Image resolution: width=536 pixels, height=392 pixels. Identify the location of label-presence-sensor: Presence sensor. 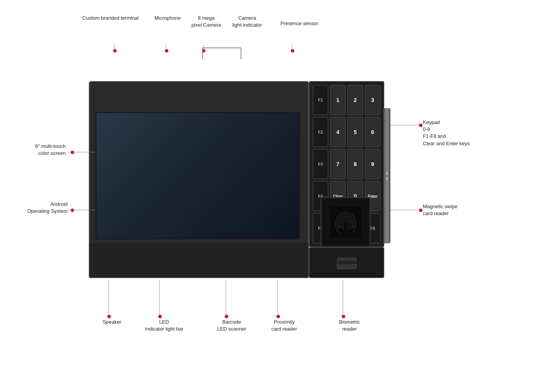
(299, 24).